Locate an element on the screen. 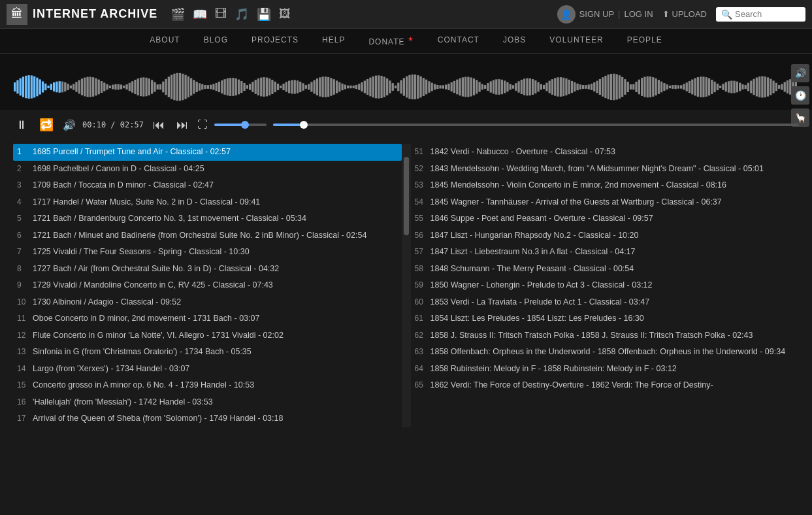  search-box: 🔍 is located at coordinates (760, 14).